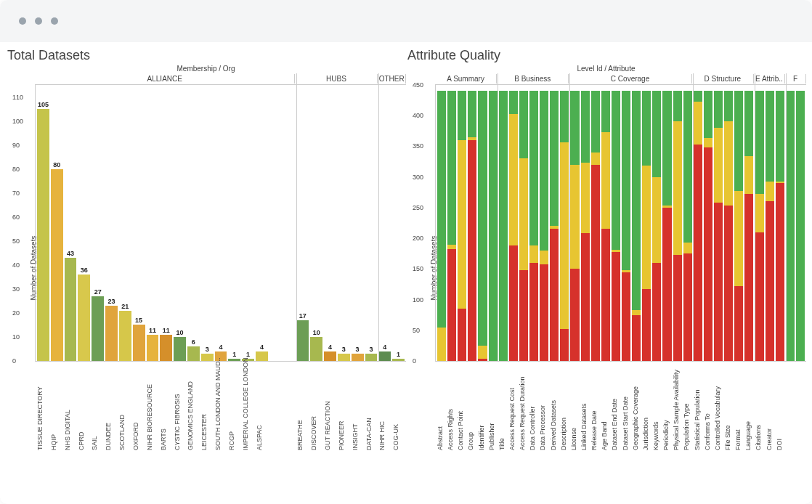 The image size is (812, 504). What do you see at coordinates (97, 328) in the screenshot?
I see `bar-slot: 27` at bounding box center [97, 328].